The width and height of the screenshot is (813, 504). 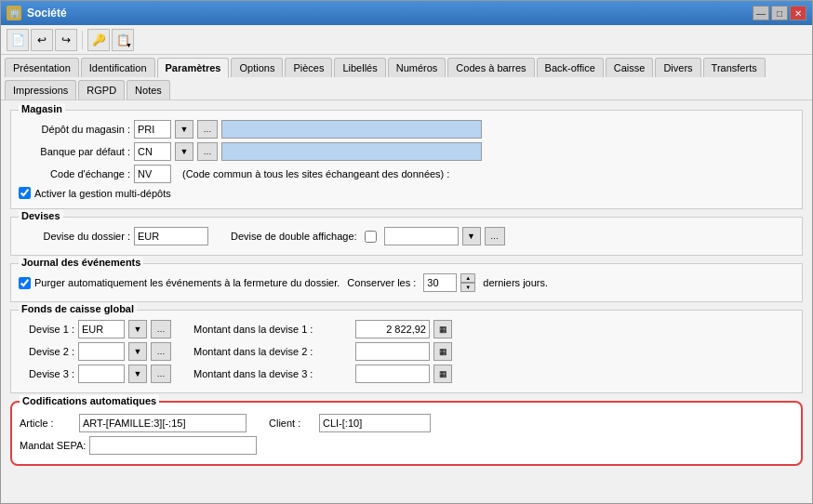 I want to click on depot-label: Dépôt du magasin :, so click(x=74, y=129).